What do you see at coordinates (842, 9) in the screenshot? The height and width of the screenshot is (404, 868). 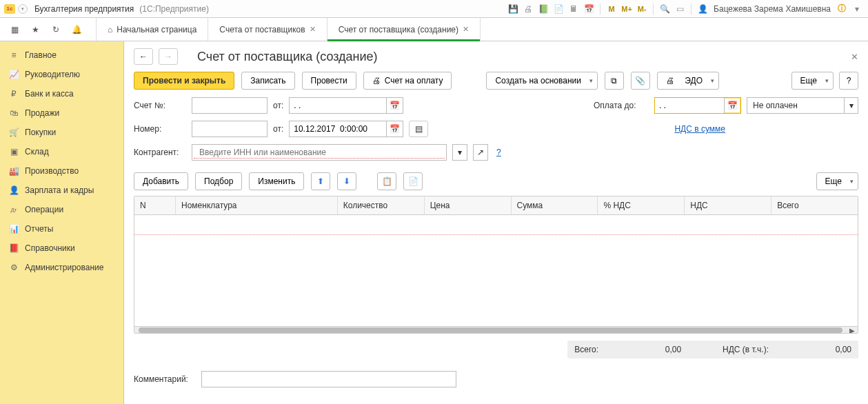 I see `info-icon: ⓘ` at bounding box center [842, 9].